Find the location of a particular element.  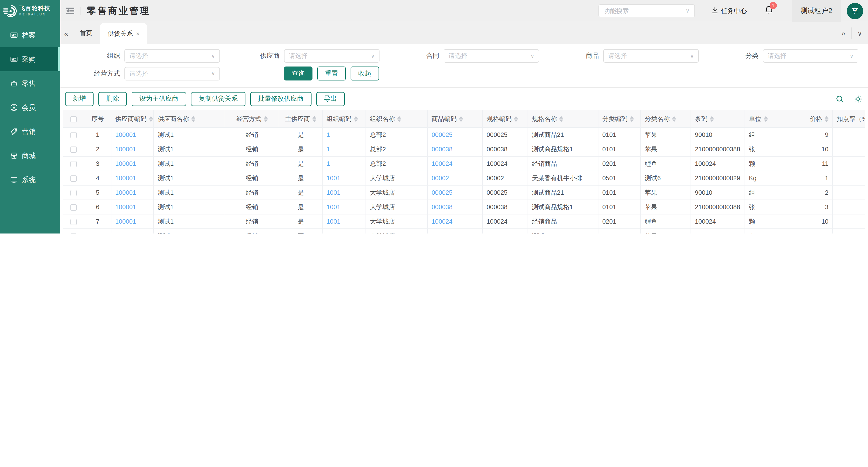

toolbar-button-设为主供应商: 设为主供应商 is located at coordinates (159, 99).